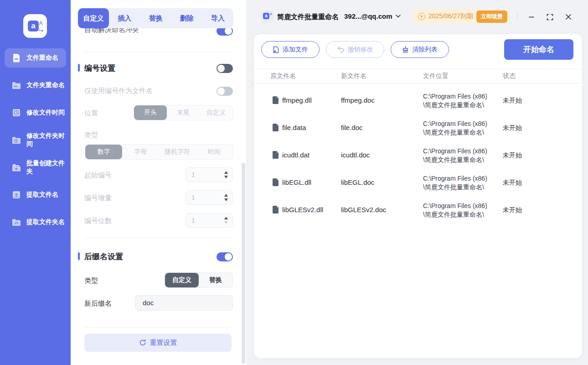 The width and height of the screenshot is (588, 365). Describe the element at coordinates (150, 113) in the screenshot. I see `position-option-start: 开头` at that location.